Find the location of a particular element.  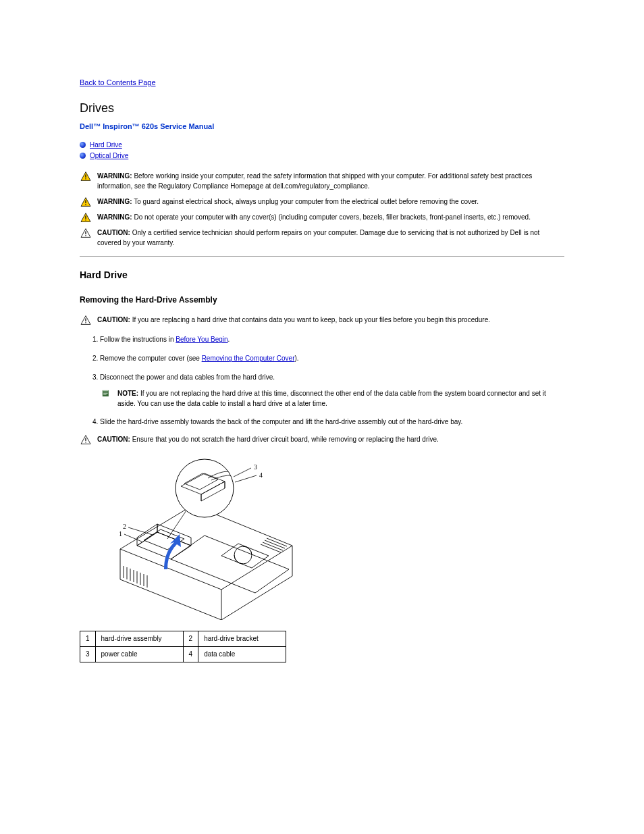

note-notice: NOTE: If you are not replacing the hard … is located at coordinates (332, 398).